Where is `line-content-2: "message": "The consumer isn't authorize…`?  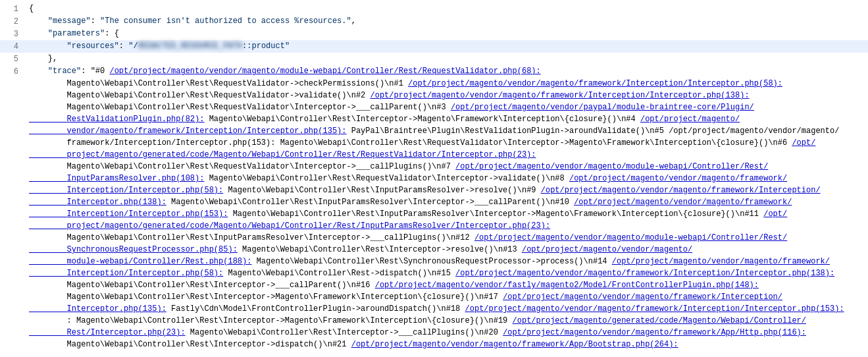 line-content-2: "message": "The consumer isn't authorize… is located at coordinates (447, 21).